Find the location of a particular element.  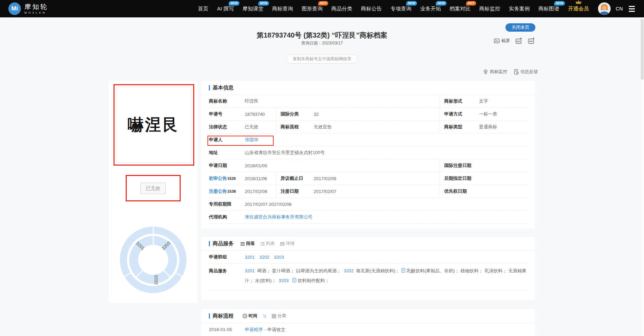

group-link-3203: 3203 is located at coordinates (279, 257).